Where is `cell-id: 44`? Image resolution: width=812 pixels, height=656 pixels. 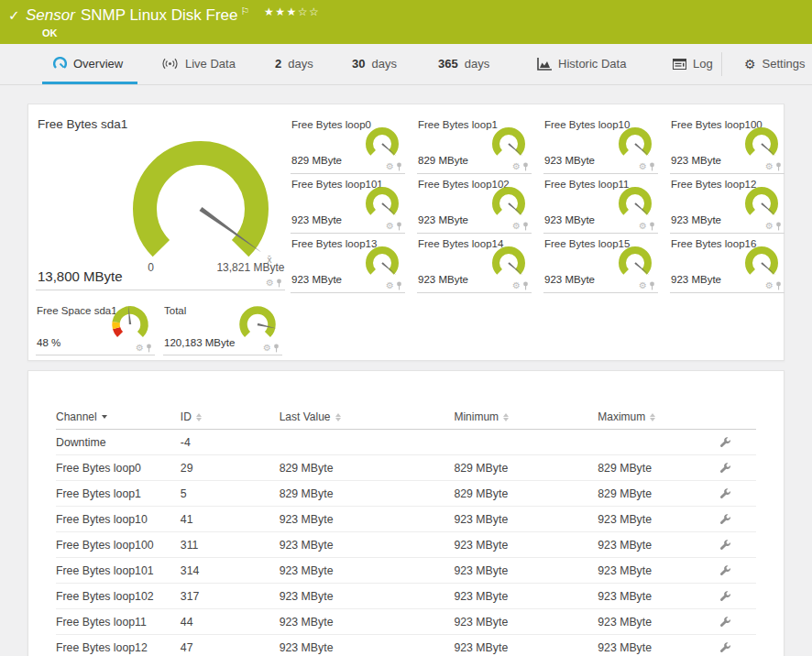
cell-id: 44 is located at coordinates (230, 622).